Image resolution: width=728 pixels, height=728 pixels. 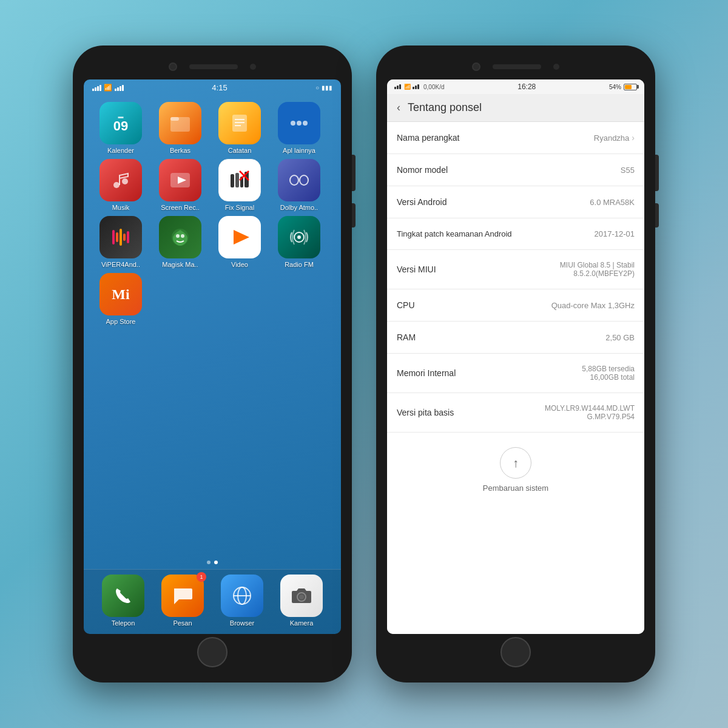 I want to click on app-musik: Musik, so click(x=121, y=185).